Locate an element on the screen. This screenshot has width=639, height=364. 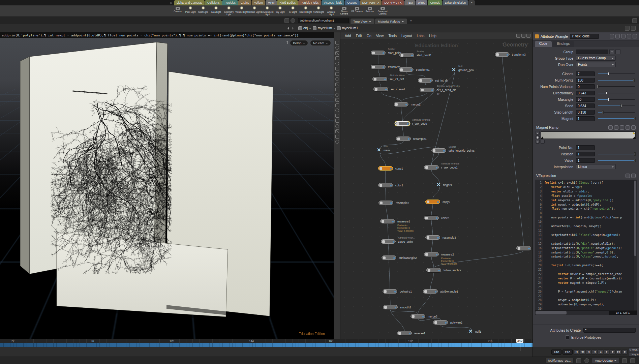
new-shelf-tab-button: + is located at coordinates (472, 3).